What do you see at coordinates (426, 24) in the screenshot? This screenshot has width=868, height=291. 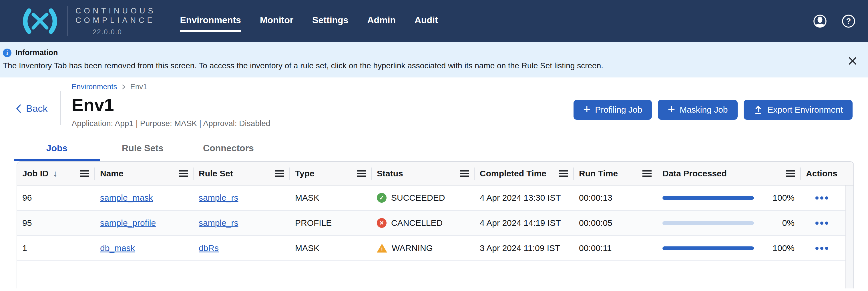 I see `nav-item-audit: Audit` at bounding box center [426, 24].